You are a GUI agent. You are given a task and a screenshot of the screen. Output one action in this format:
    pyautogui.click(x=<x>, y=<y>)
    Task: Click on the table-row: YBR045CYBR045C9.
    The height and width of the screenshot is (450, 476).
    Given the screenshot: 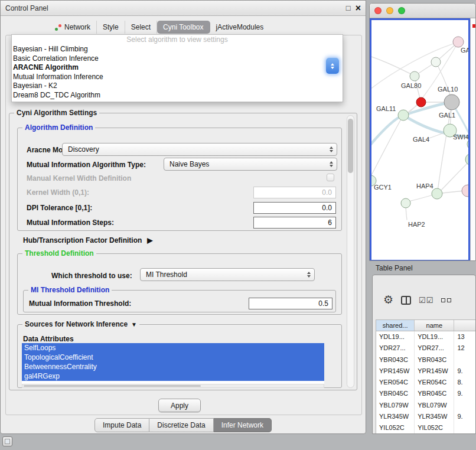 What is the action you would take?
    pyautogui.click(x=426, y=393)
    